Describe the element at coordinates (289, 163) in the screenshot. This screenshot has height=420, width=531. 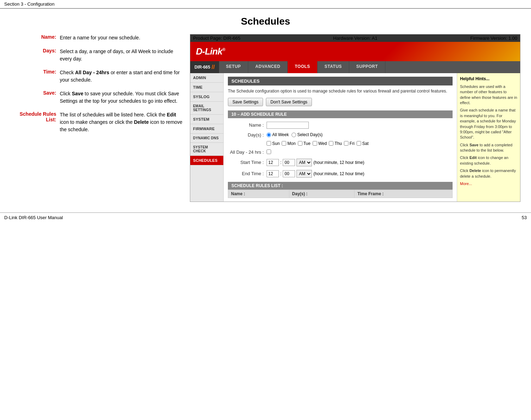
I see `start-min-input` at that location.